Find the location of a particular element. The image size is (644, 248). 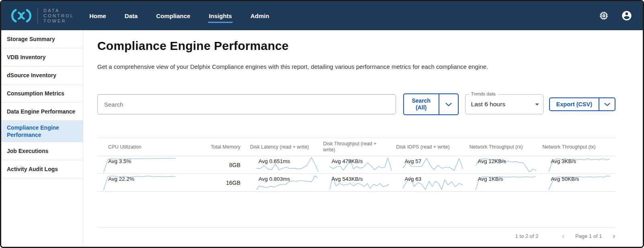

caret-down-icon is located at coordinates (537, 105).